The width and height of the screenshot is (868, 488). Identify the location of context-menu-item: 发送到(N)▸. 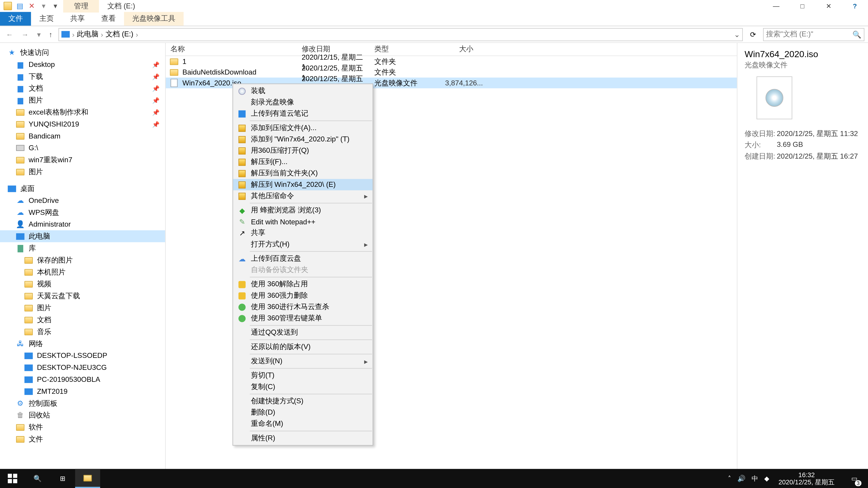
(303, 361).